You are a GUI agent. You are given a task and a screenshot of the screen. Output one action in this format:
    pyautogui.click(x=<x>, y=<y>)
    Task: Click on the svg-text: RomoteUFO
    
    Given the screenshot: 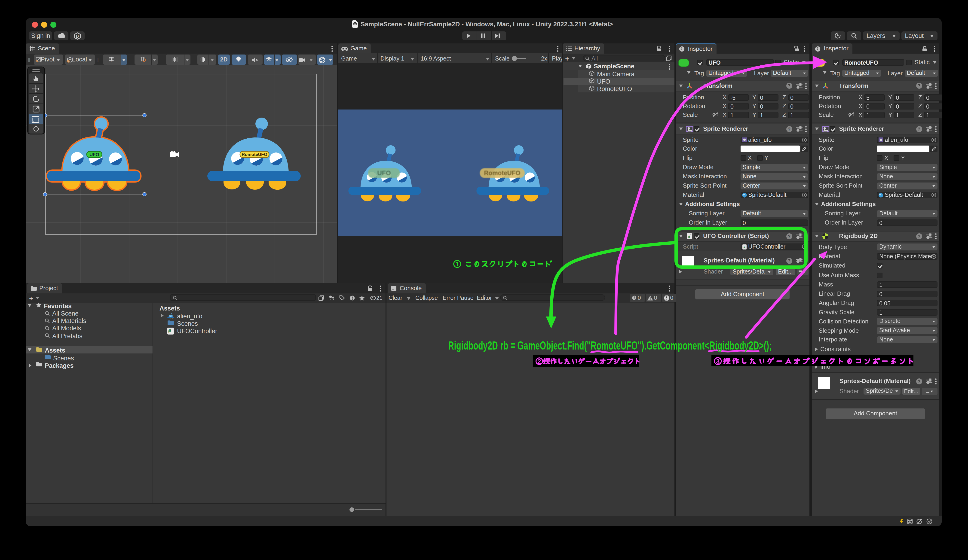 What is the action you would take?
    pyautogui.click(x=254, y=154)
    